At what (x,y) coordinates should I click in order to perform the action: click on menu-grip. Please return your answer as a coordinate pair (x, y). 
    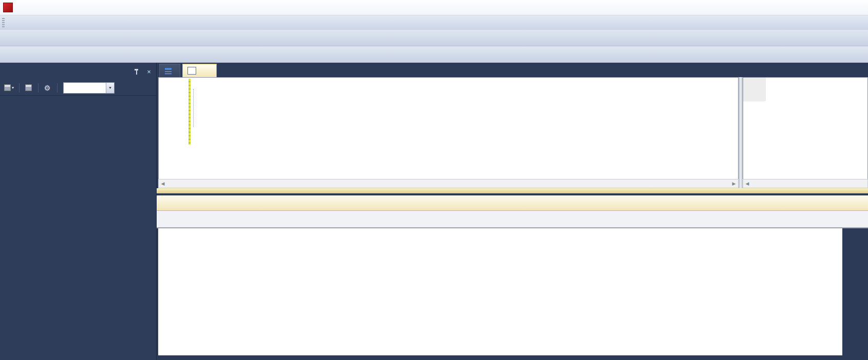
    Looking at the image, I should click on (3, 23).